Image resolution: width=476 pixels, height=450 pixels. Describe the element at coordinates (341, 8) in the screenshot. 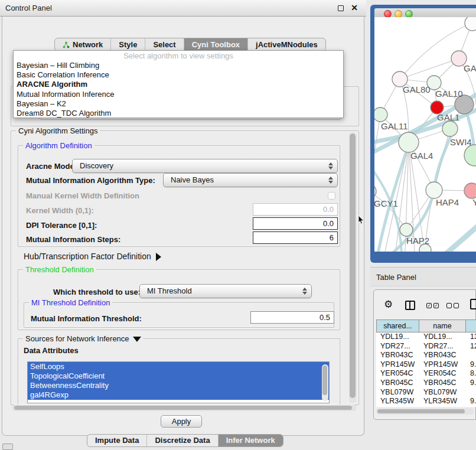

I see `float-window-icon` at that location.